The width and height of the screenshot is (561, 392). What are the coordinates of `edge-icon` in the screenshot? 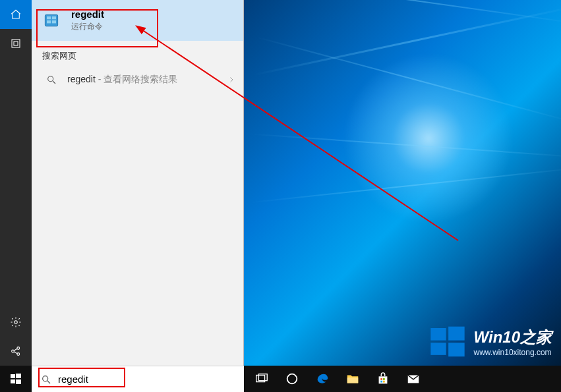 It's located at (322, 379).